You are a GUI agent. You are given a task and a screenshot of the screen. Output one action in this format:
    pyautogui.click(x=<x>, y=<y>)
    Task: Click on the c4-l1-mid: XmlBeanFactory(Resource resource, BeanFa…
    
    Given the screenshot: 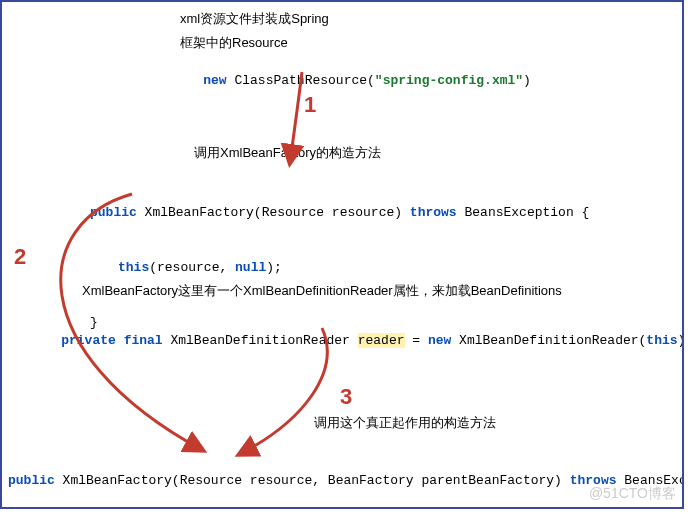 What is the action you would take?
    pyautogui.click(x=312, y=480)
    